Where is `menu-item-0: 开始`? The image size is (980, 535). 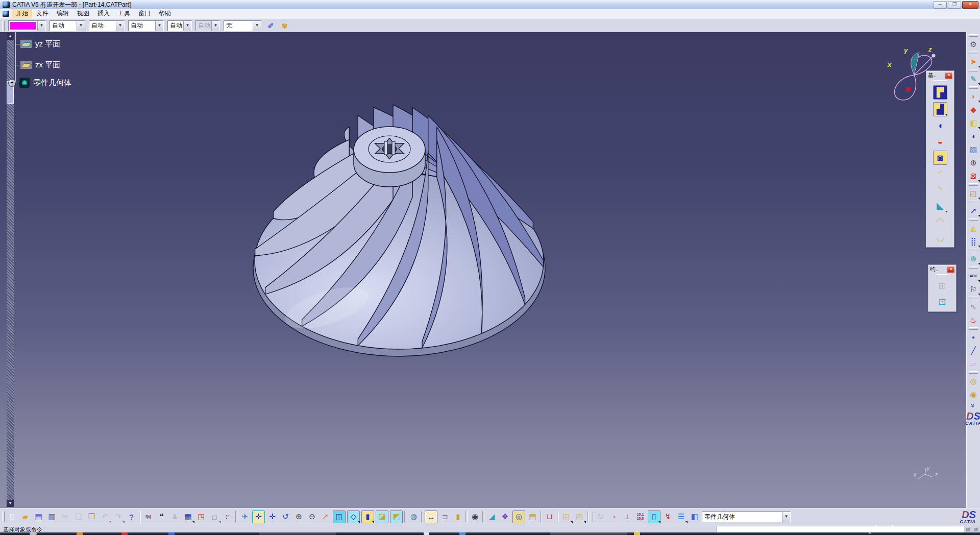 menu-item-0: 开始 is located at coordinates (22, 13).